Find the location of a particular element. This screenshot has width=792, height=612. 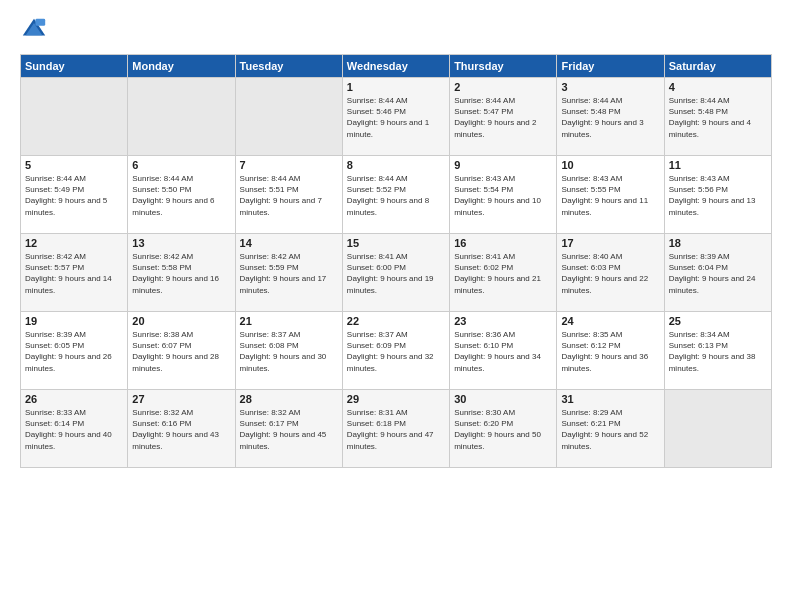

day-info: Sunrise: 8:34 AMSunset: 6:13 PMDaylight:… is located at coordinates (718, 352).